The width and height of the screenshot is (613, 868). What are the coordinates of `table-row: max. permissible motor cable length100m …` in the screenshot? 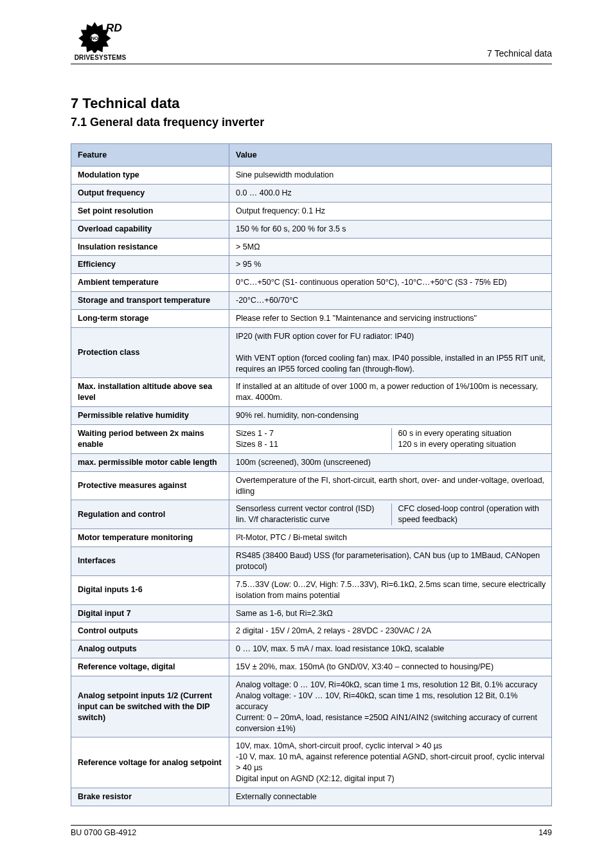 It's located at (312, 462).